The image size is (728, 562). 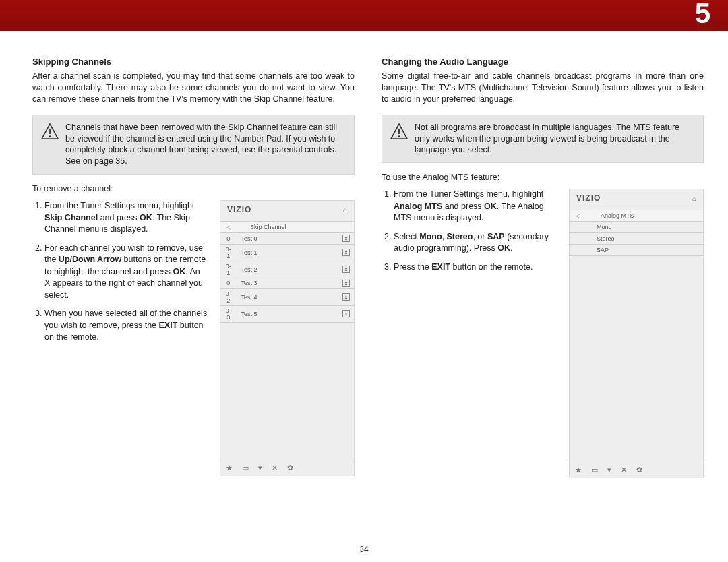 What do you see at coordinates (543, 62) in the screenshot?
I see `heading-audio: Changing the Audio Language` at bounding box center [543, 62].